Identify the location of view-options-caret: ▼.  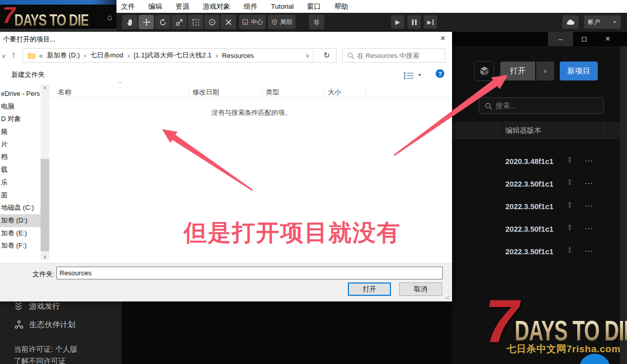
(420, 75).